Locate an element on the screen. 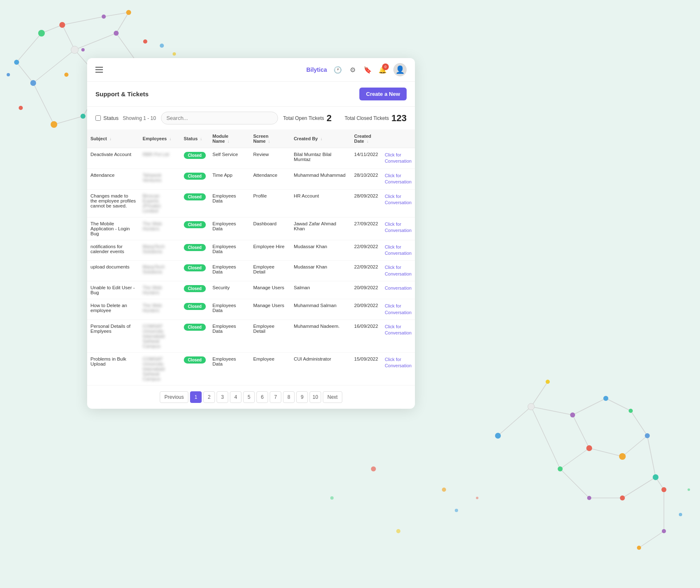 The height and width of the screenshot is (588, 700). employee-cell: ManpTech Solutions is located at coordinates (160, 250).